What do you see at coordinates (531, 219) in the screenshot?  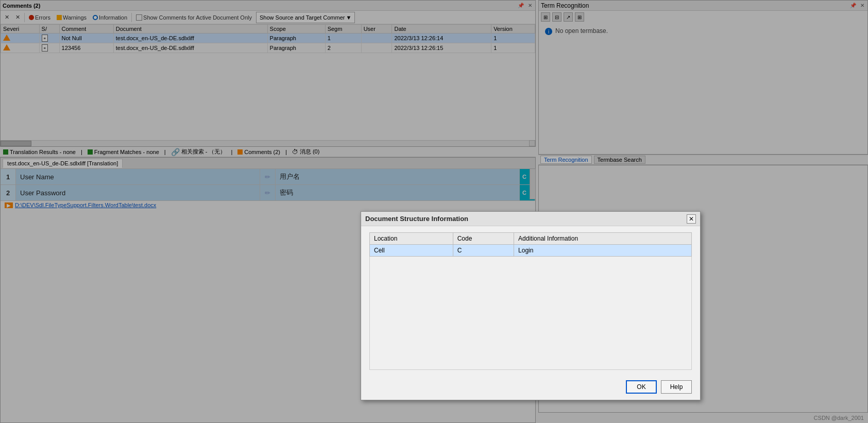 I see `dialog-titlebar: Document Structure Information ✕` at bounding box center [531, 219].